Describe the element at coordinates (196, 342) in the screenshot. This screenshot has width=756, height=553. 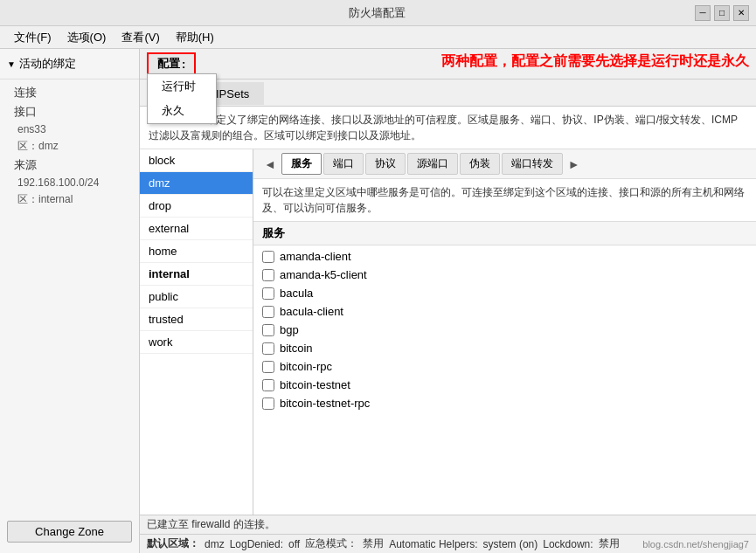
I see `zone-item-work: work` at that location.